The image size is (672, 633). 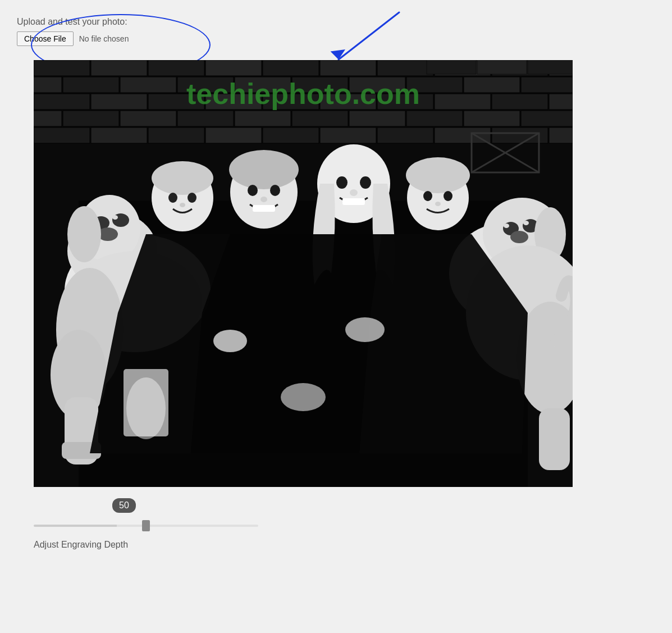 What do you see at coordinates (174, 545) in the screenshot?
I see `slider-label: Adjust Engraving Depth` at bounding box center [174, 545].